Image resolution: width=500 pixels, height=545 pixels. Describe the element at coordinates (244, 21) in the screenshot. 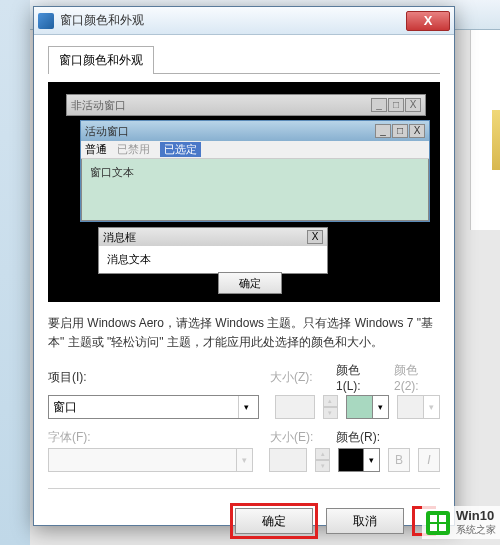

I see `dialog-titlebar: 窗口颜色和外观 X` at that location.